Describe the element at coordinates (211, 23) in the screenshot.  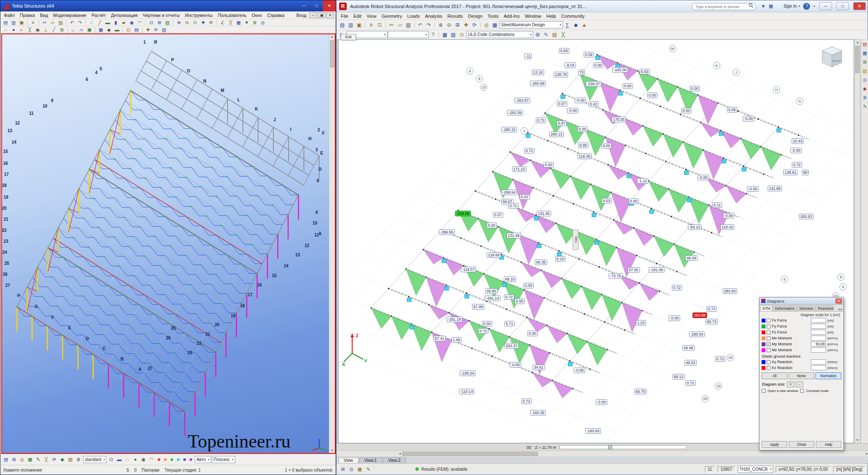
I see `rotate-view-icon: ⟳` at that location.